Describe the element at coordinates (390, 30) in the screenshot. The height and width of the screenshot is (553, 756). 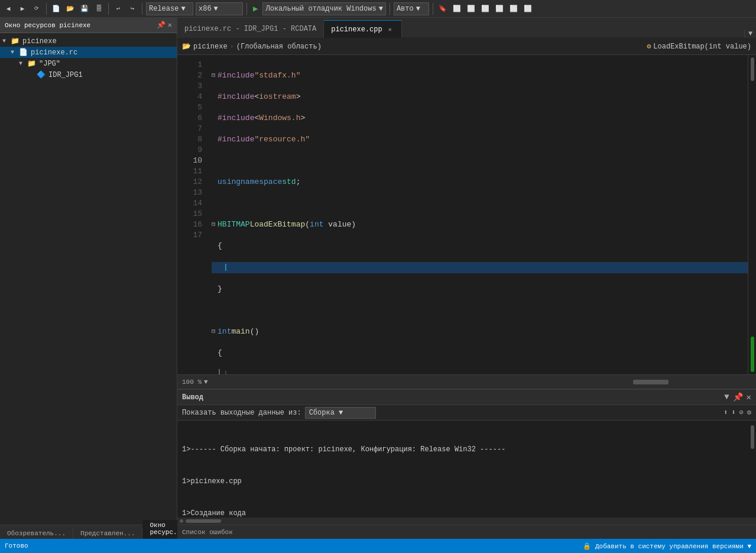
I see `tab-close-cpp: ✕` at that location.